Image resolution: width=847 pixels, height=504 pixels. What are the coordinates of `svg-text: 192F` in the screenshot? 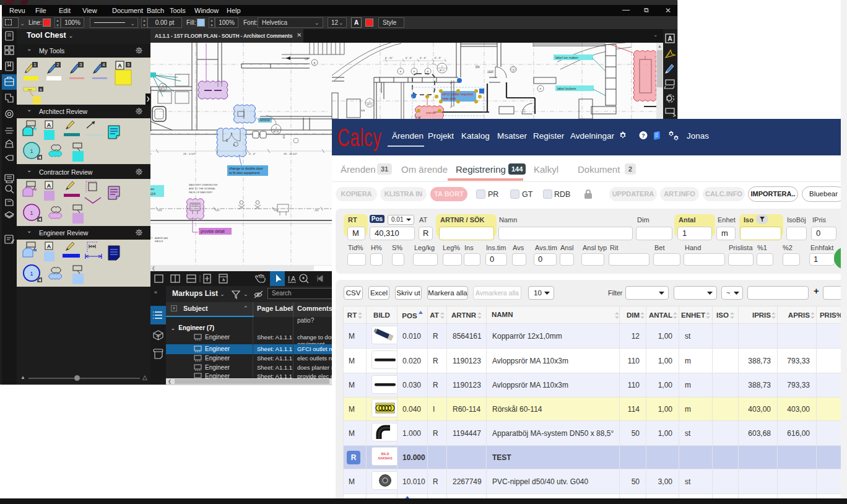 It's located at (490, 72).